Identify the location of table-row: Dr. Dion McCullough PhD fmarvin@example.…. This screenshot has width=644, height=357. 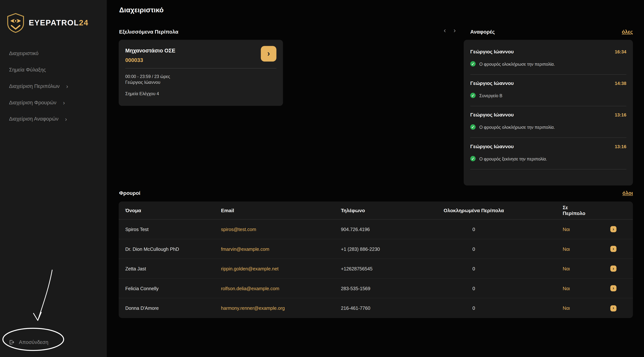
(376, 249).